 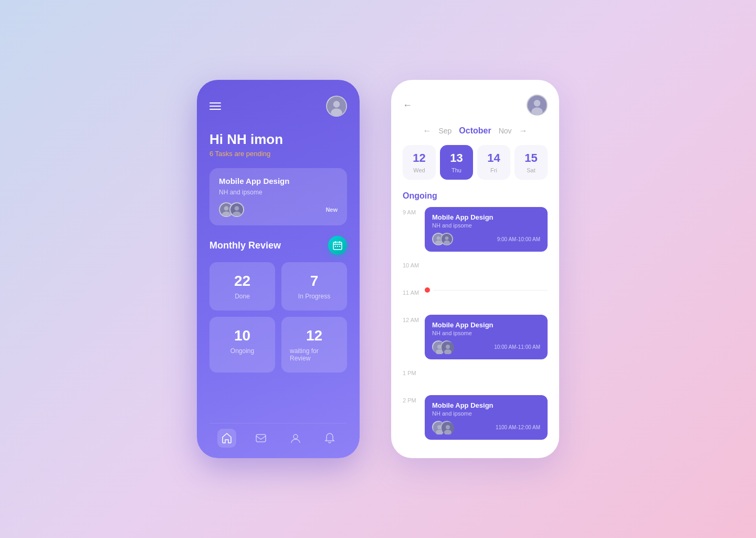 What do you see at coordinates (243, 351) in the screenshot?
I see `stat-ongoing-label: Ongoing` at bounding box center [243, 351].